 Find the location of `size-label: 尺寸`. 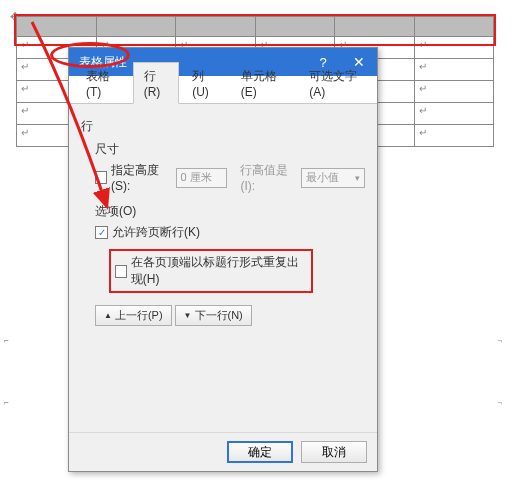

size-label: 尺寸 is located at coordinates (230, 150).